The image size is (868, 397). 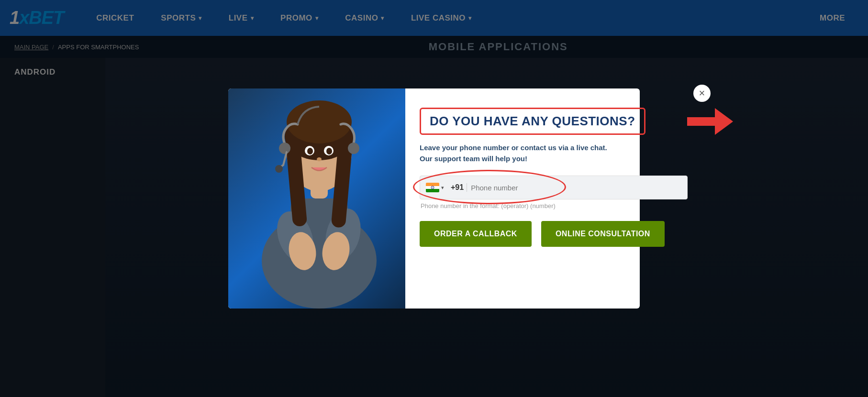 I want to click on format-hint: Phone number in the format: (operator) (…, so click(x=554, y=206).